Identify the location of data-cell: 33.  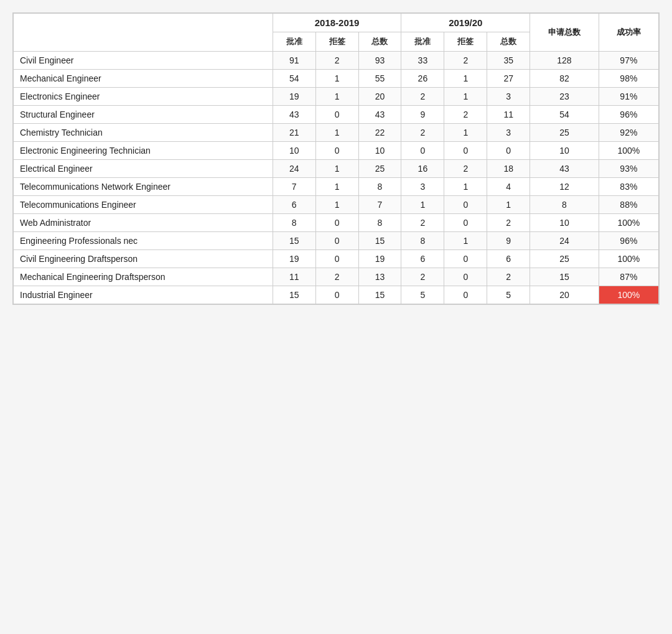
(423, 61).